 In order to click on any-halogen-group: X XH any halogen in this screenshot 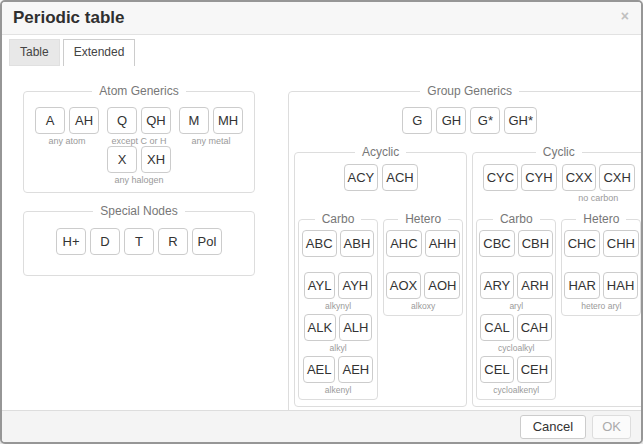, I will do `click(139, 166)`.